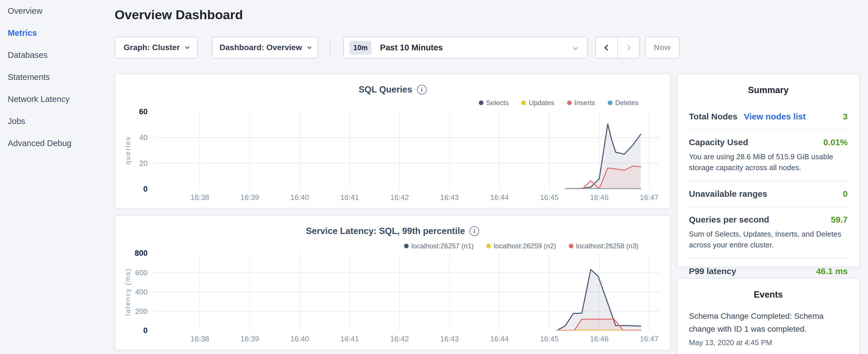  Describe the element at coordinates (768, 162) in the screenshot. I see `summary-metric-subtext: You are using 28.6 MiB of 515.9 GiB usab…` at that location.